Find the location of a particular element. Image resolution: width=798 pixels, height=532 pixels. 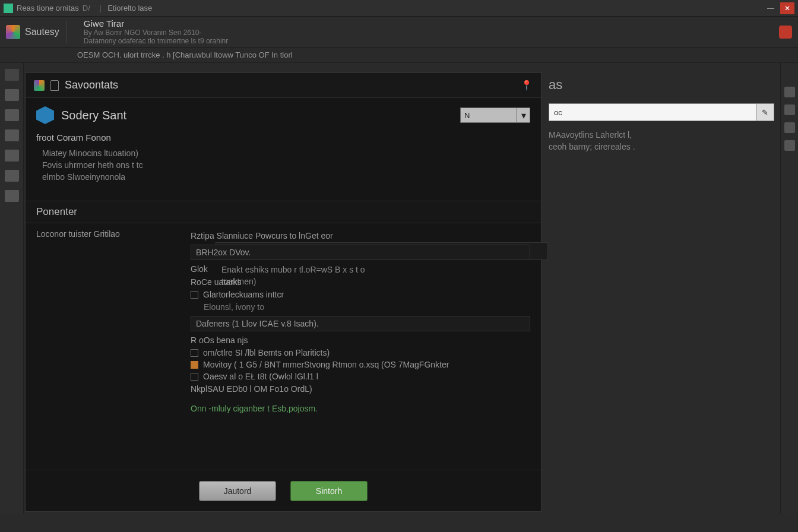

side-desc-line-1: MAavoytlins Laherlct l, is located at coordinates (661, 135).